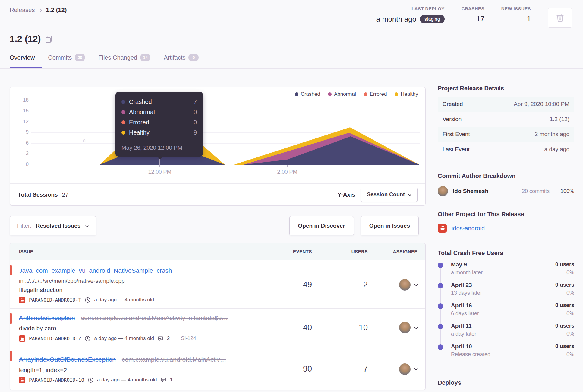  Describe the element at coordinates (25, 39) in the screenshot. I see `release-version-title: 1.2 (12)` at that location.